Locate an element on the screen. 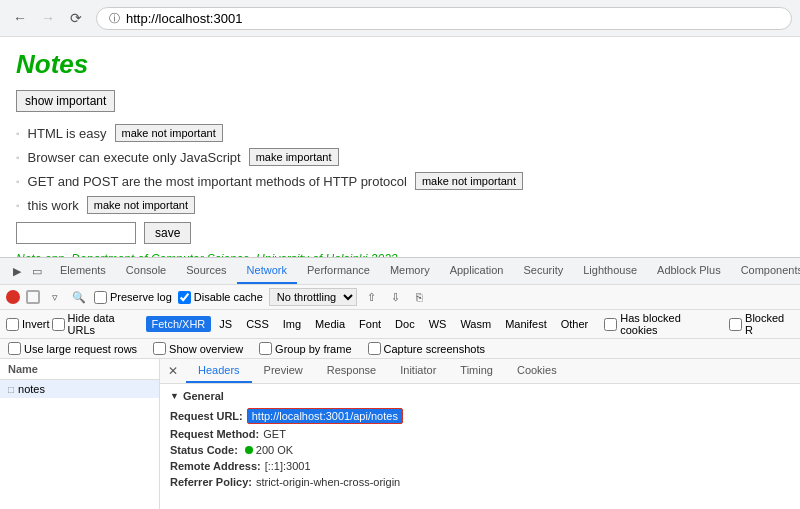  close-details-button: ✕ is located at coordinates (173, 371).